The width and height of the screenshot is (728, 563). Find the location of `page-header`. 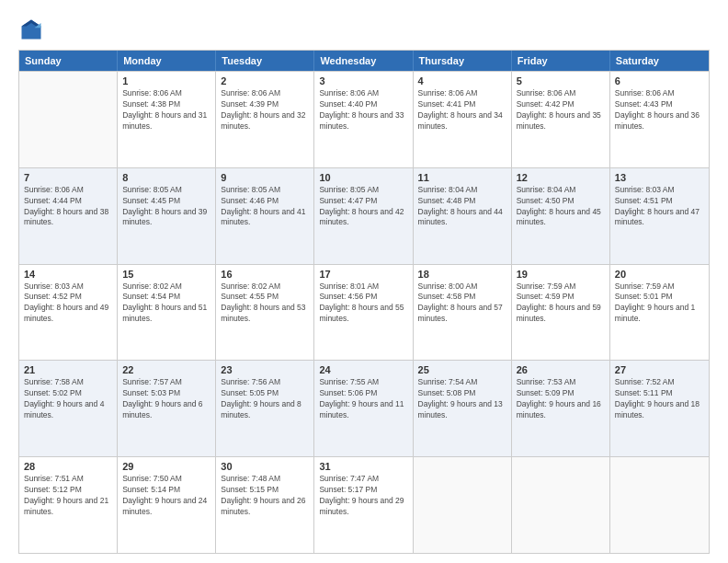

page-header is located at coordinates (364, 29).